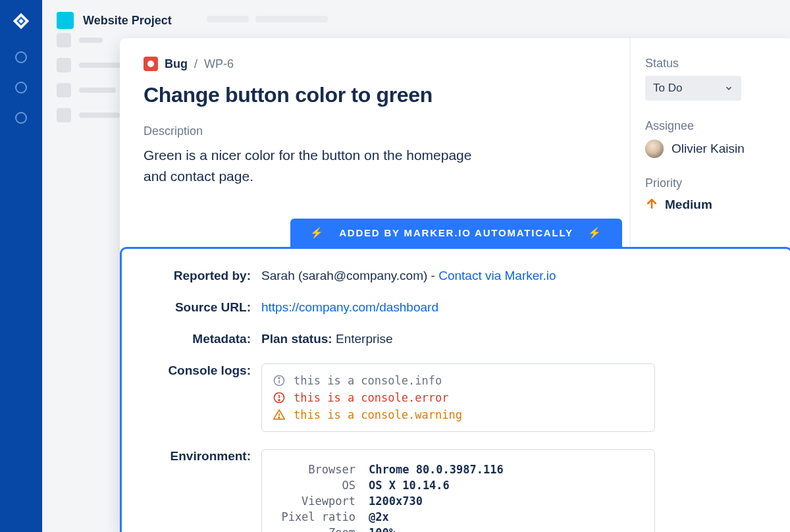 The image size is (790, 532). I want to click on chevron-down-icon, so click(729, 88).